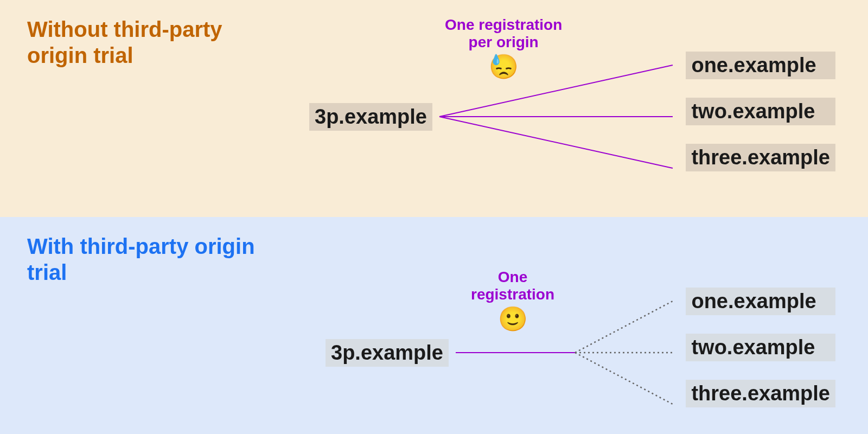 The height and width of the screenshot is (434, 868). Describe the element at coordinates (513, 301) in the screenshot. I see `annotation-bottom: Oneregistration 🙂` at that location.